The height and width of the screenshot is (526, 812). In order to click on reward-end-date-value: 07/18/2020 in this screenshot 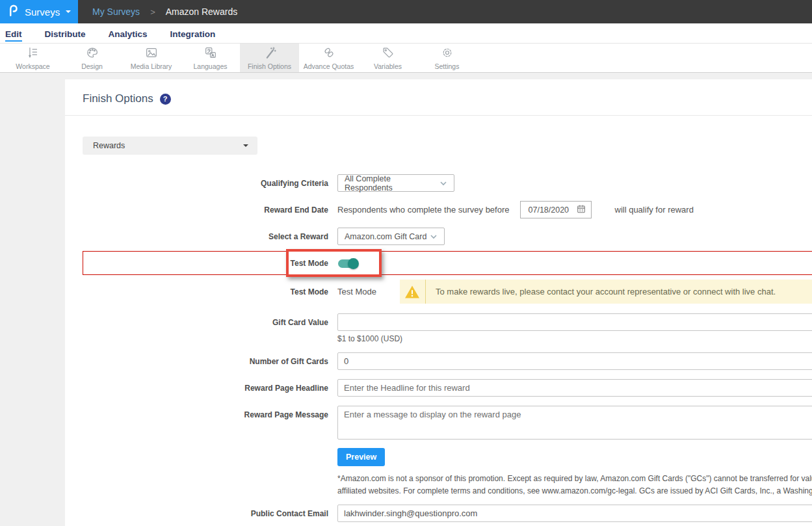, I will do `click(549, 210)`.